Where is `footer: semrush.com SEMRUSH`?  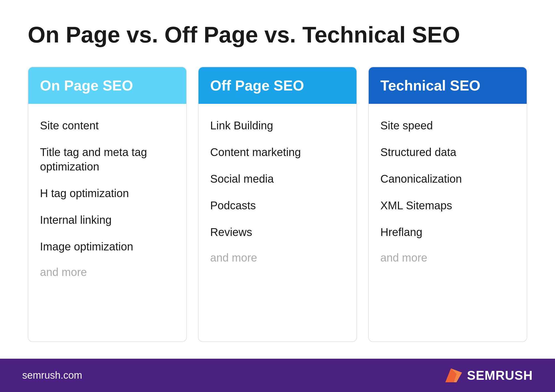
footer: semrush.com SEMRUSH is located at coordinates (278, 375).